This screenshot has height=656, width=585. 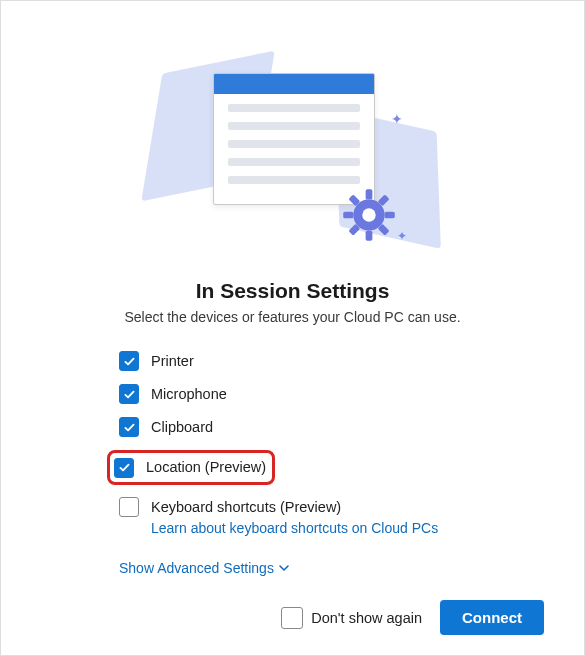 I want to click on option-clipboard-label: Clipboard, so click(x=182, y=428).